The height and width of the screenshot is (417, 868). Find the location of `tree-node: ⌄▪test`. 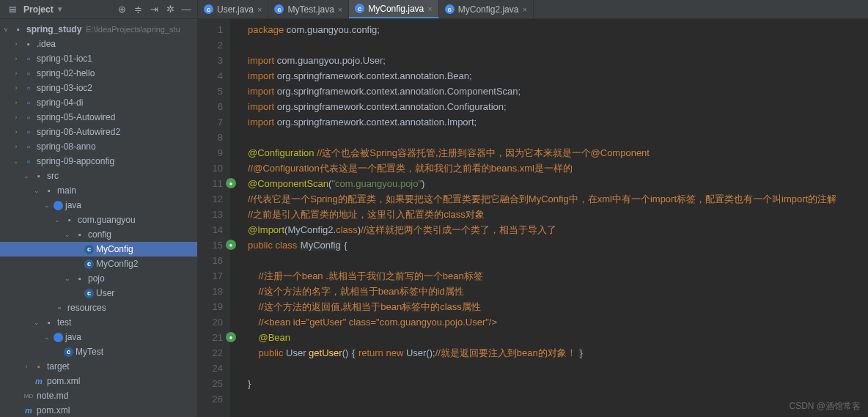

tree-node: ⌄▪test is located at coordinates (98, 322).